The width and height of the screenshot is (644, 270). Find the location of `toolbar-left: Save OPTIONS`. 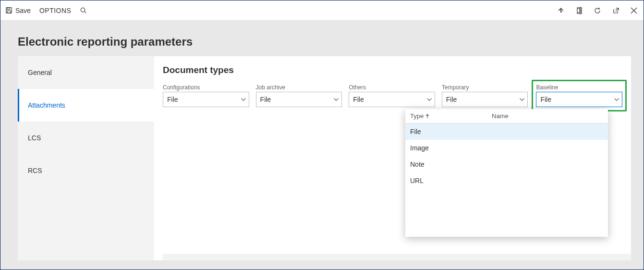

toolbar-left: Save OPTIONS is located at coordinates (46, 11).